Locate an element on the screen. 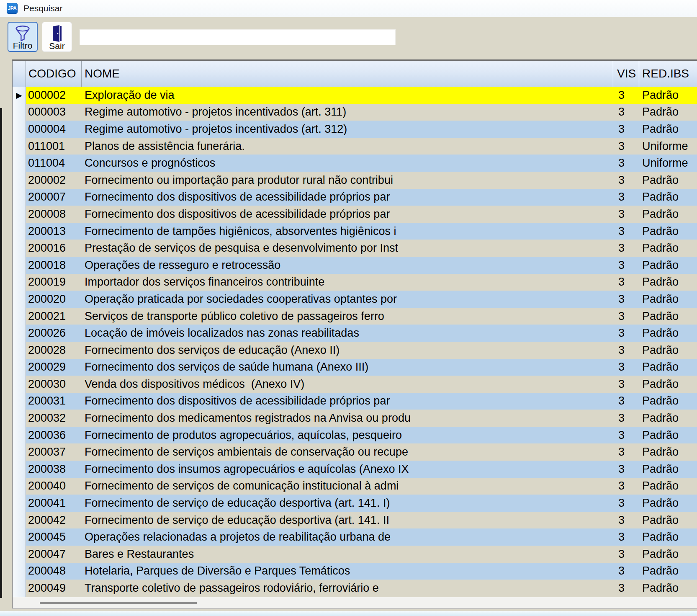 The width and height of the screenshot is (697, 616). table-row: 200020 Operação praticada por sociedades… is located at coordinates (355, 299).